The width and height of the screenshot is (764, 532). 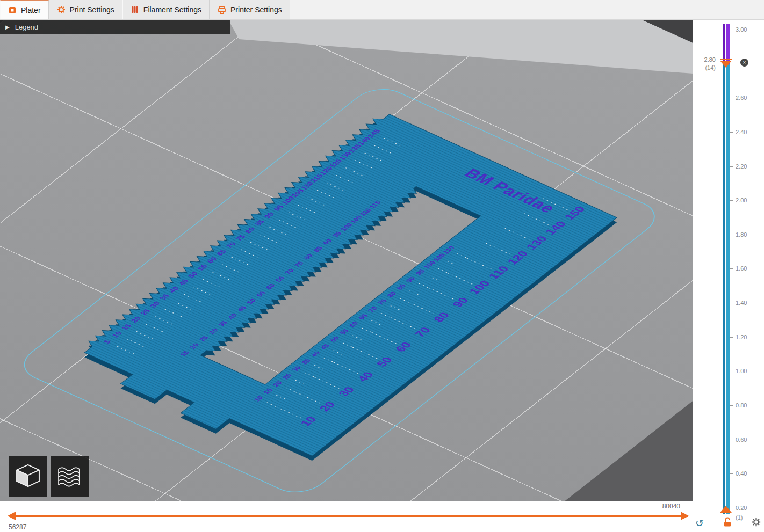 What do you see at coordinates (741, 473) in the screenshot?
I see `layer-tick-label: 0.40` at bounding box center [741, 473].